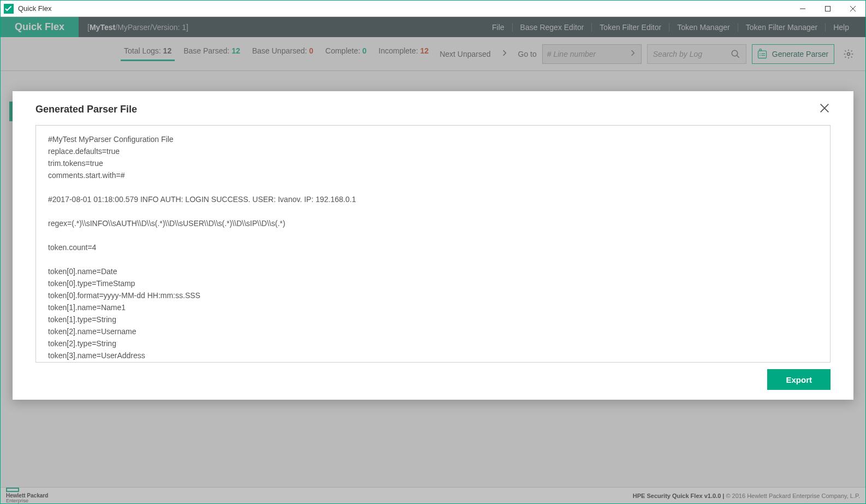  What do you see at coordinates (433, 9) in the screenshot?
I see `window-titlebar: Quick Flex` at bounding box center [433, 9].